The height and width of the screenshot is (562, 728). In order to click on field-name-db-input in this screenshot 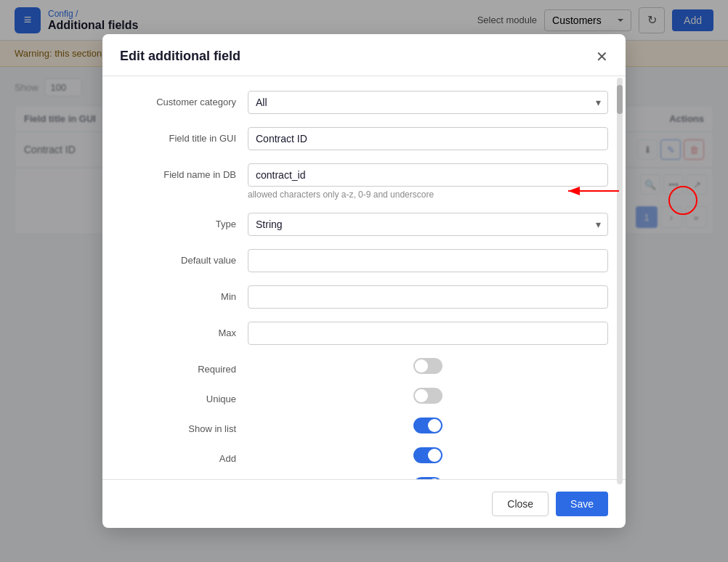, I will do `click(428, 175)`.